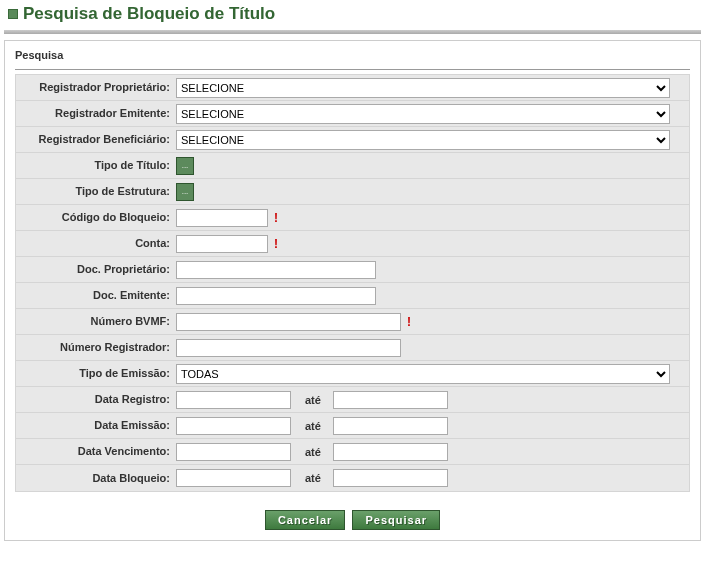 The height and width of the screenshot is (562, 705). I want to click on input-data-bloqueio-ate, so click(390, 478).